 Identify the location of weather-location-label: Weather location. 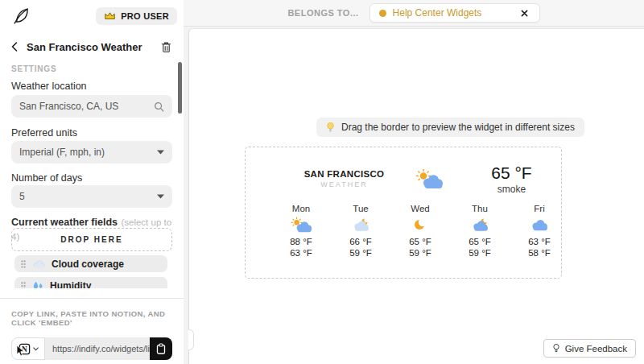
(92, 86).